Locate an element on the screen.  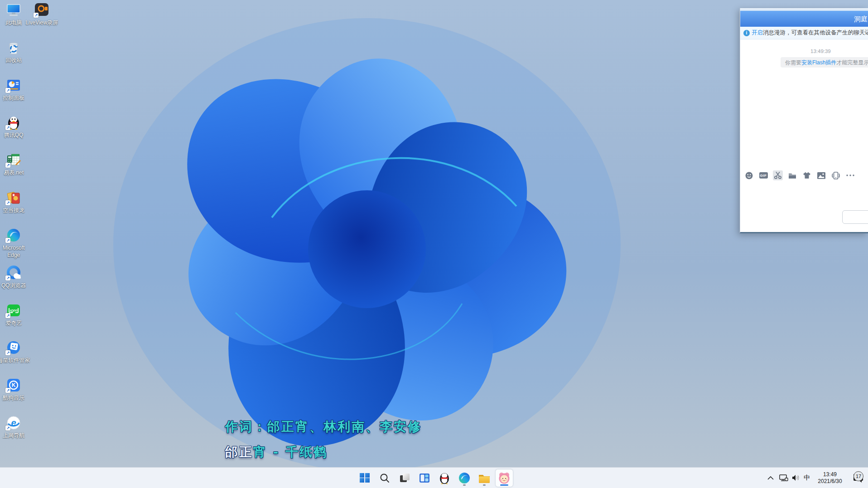
chevron-up-icon is located at coordinates (771, 478).